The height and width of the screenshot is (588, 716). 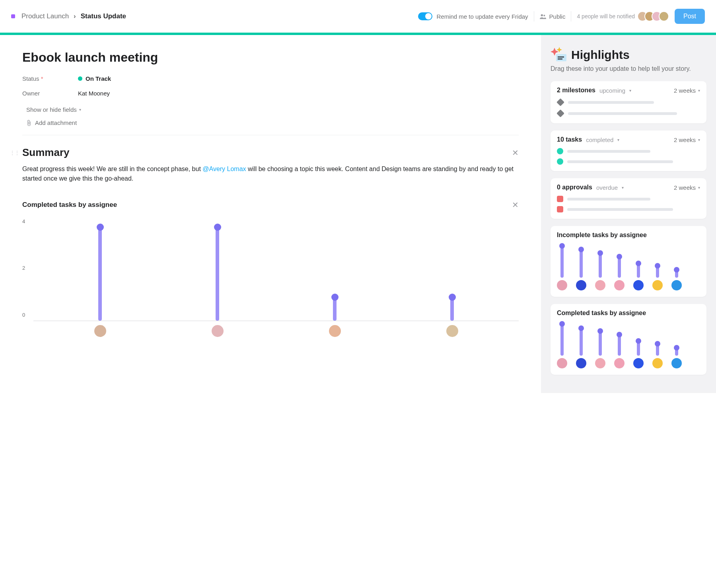 I want to click on breadcrumb-project-link: Product Launch, so click(x=45, y=16).